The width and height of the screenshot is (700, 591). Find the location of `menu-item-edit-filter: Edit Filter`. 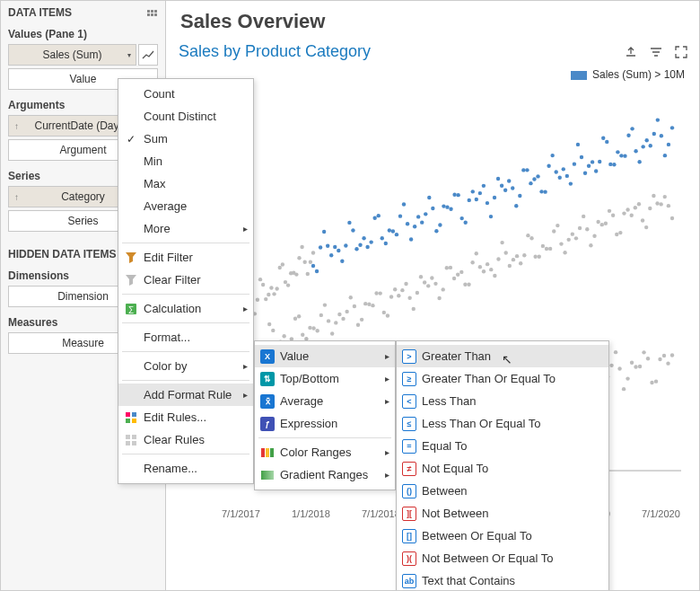

menu-item-edit-filter: Edit Filter is located at coordinates (186, 257).